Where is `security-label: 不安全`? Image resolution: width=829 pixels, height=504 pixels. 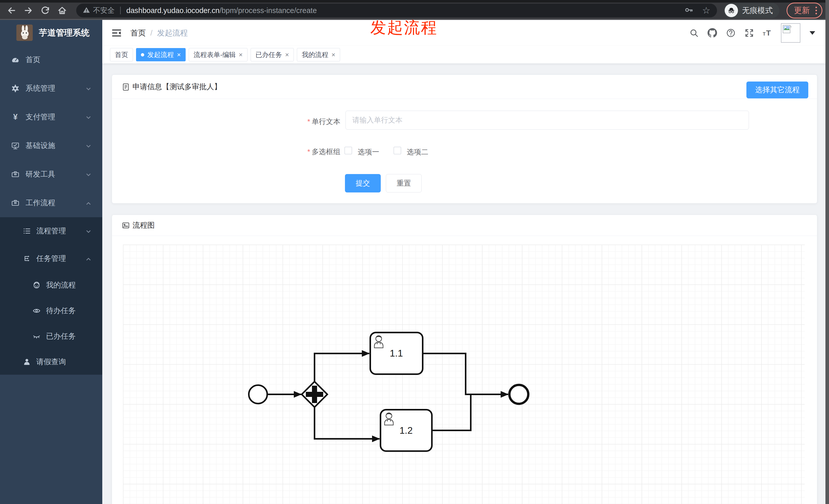 security-label: 不安全 is located at coordinates (104, 11).